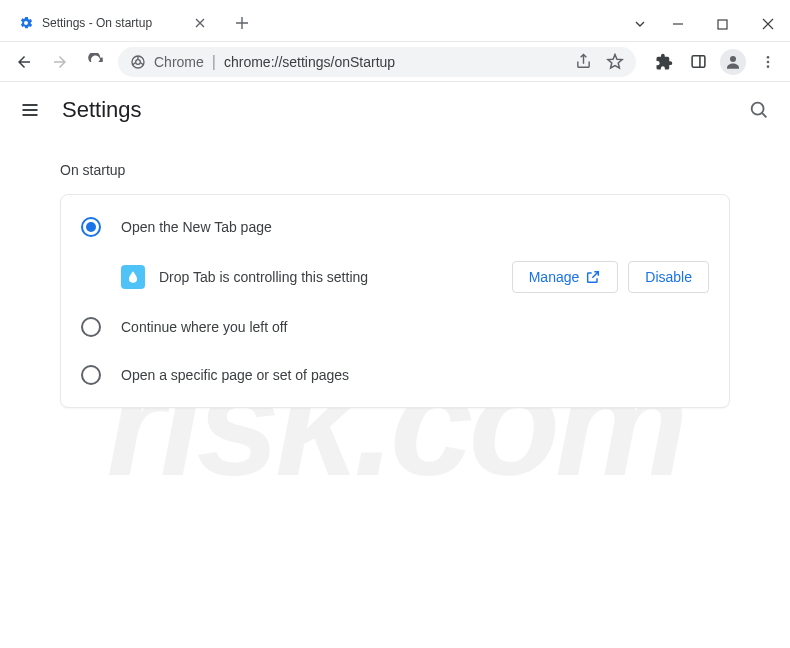 The width and height of the screenshot is (790, 648). I want to click on back-button, so click(24, 62).